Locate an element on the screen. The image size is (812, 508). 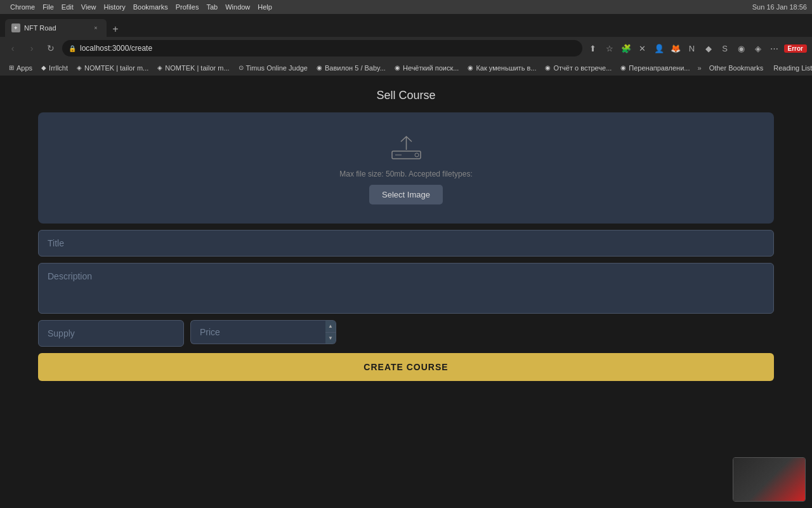
bookmark-nomtek2: ◈ NOMTEK | tailor m... is located at coordinates (193, 68).